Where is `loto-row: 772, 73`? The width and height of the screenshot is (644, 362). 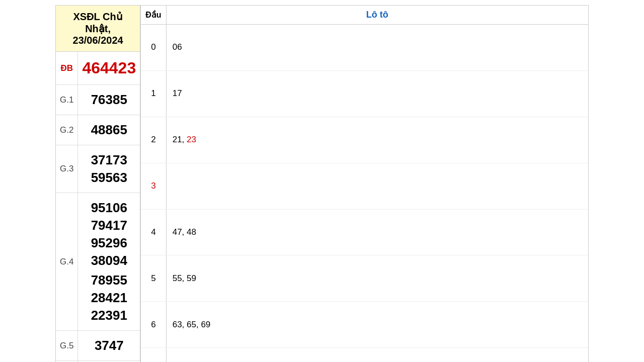
loto-row: 772, 73 is located at coordinates (364, 355).